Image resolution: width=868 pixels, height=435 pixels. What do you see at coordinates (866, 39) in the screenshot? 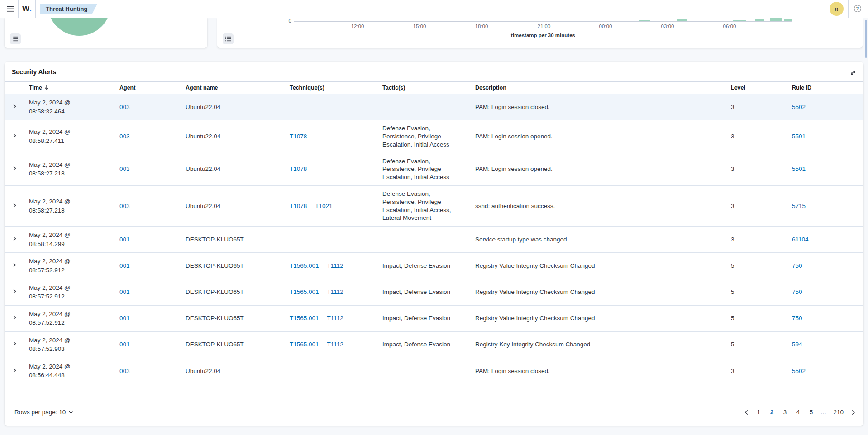
I see `scrollbar-thumb` at bounding box center [866, 39].